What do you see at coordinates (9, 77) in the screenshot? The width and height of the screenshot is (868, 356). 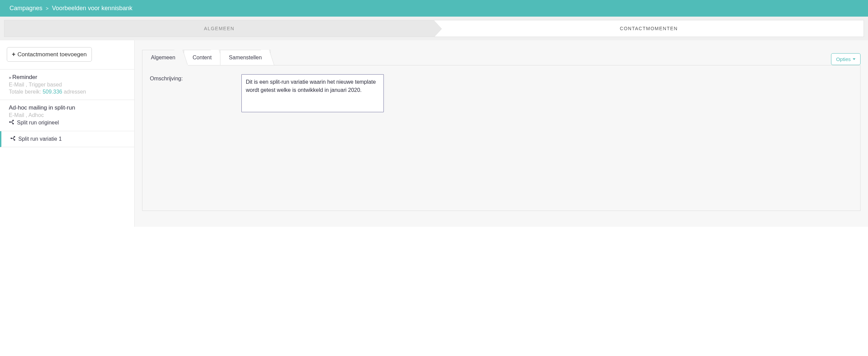 I see `chevron-double-right-icon: »` at bounding box center [9, 77].